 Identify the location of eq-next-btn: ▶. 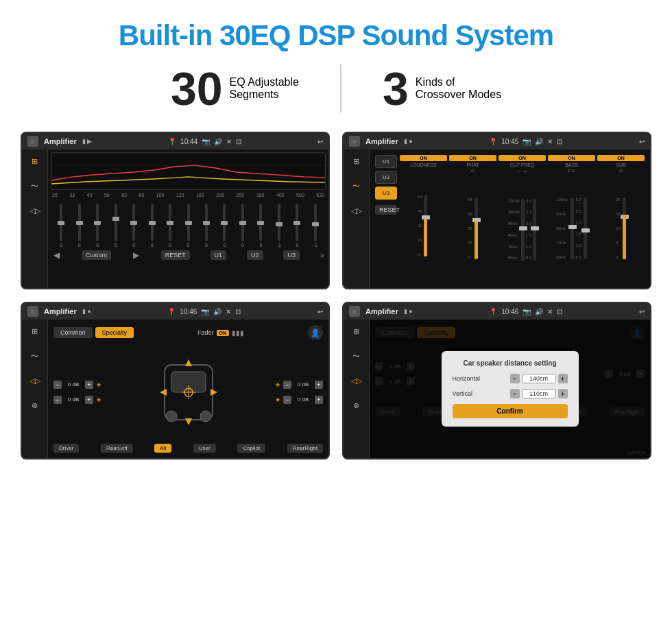
(136, 255).